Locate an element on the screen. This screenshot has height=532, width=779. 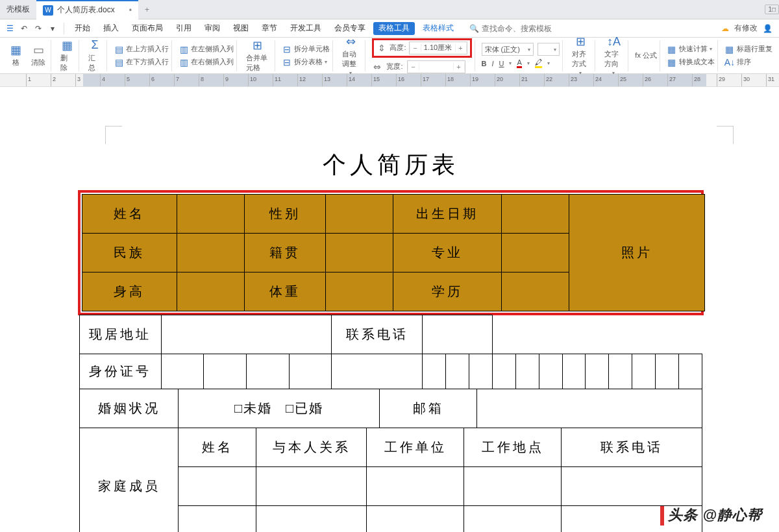
table-style-button: ▦格 is located at coordinates (16, 56).